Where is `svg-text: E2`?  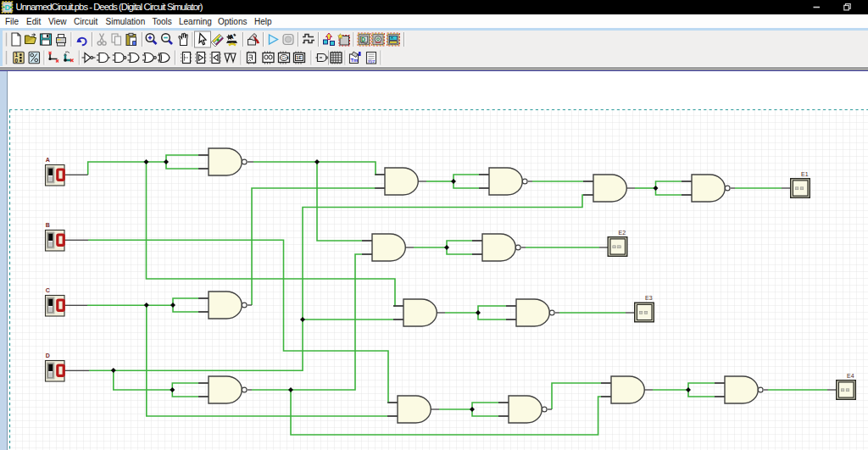 svg-text: E2 is located at coordinates (622, 232).